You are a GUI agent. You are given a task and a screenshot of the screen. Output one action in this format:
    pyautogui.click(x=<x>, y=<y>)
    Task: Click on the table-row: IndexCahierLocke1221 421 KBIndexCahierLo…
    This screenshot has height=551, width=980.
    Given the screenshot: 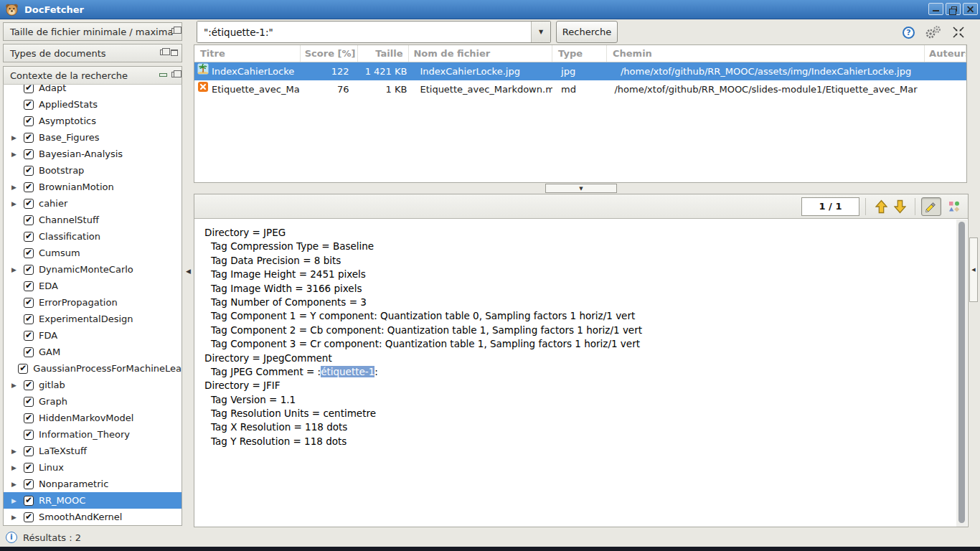 What is the action you would take?
    pyautogui.click(x=580, y=72)
    